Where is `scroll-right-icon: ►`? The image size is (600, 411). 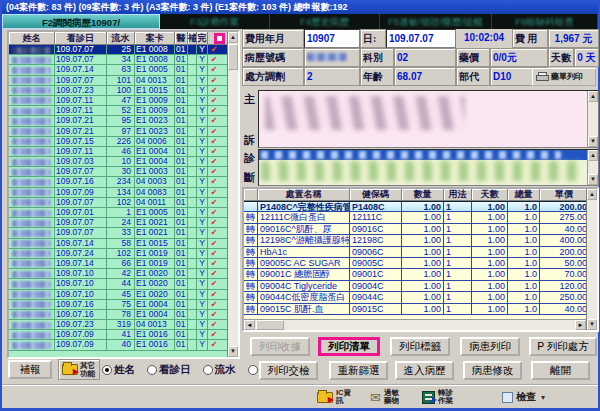 scroll-right-icon: ► is located at coordinates (580, 325).